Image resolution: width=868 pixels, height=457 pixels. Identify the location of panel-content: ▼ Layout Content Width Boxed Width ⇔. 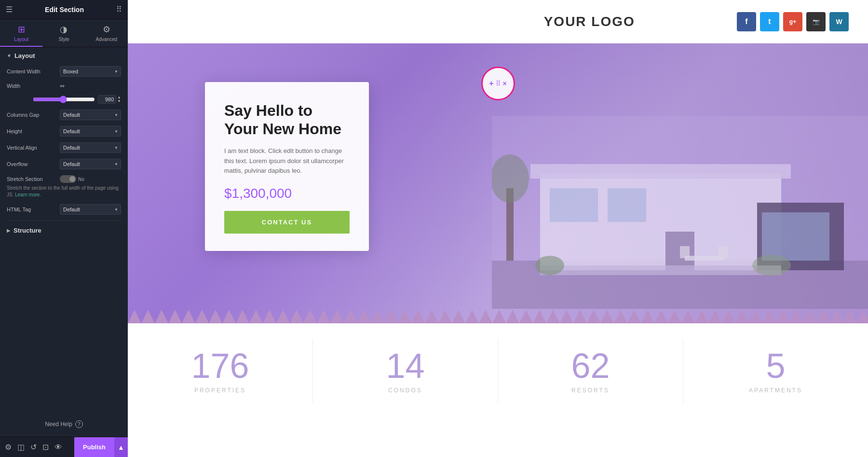
(64, 252).